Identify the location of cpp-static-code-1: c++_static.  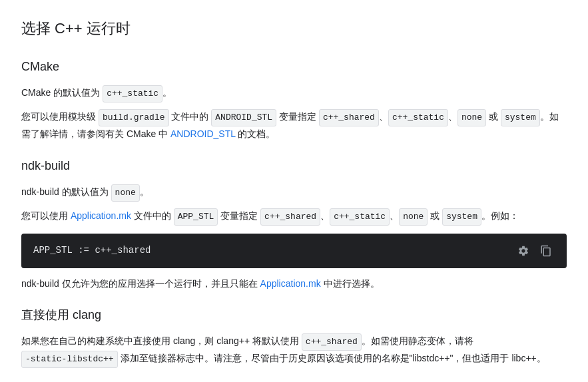
(418, 118).